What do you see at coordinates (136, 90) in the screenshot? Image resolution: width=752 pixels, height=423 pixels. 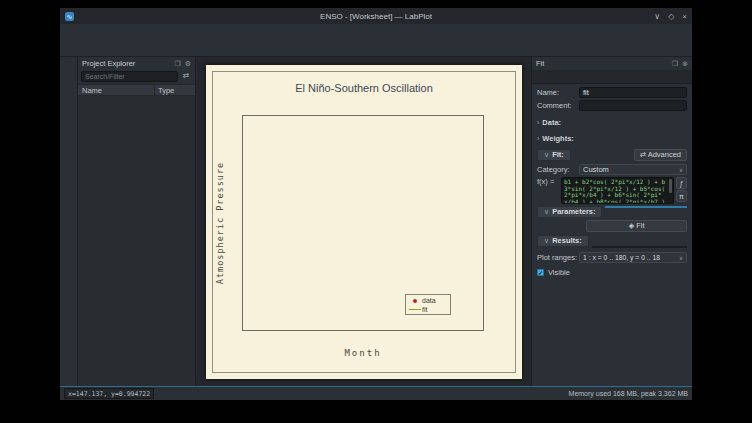 I see `explorer-column-headers: Name Type` at bounding box center [136, 90].